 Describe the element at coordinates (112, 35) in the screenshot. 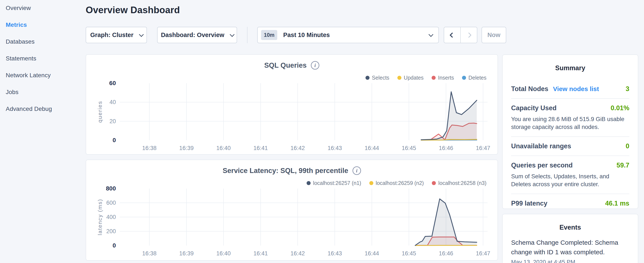

I see `graph-dropdown-label: Graph: Cluster` at that location.